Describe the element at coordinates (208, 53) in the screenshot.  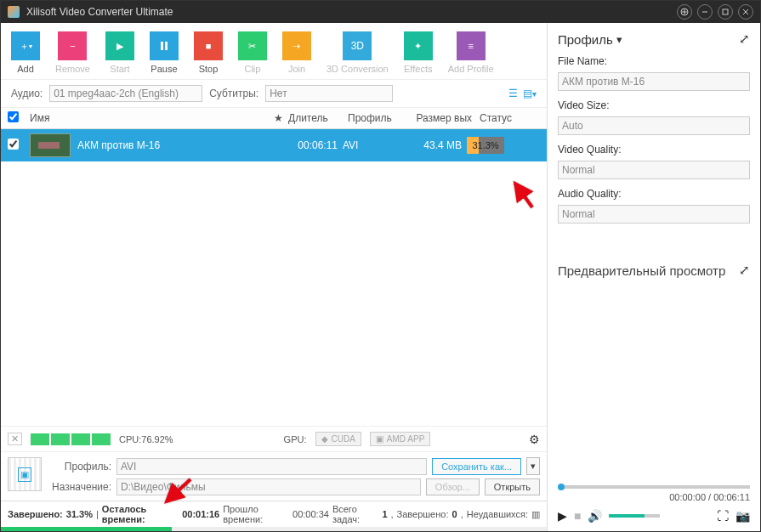
I see `stop-button: ■Stop` at that location.